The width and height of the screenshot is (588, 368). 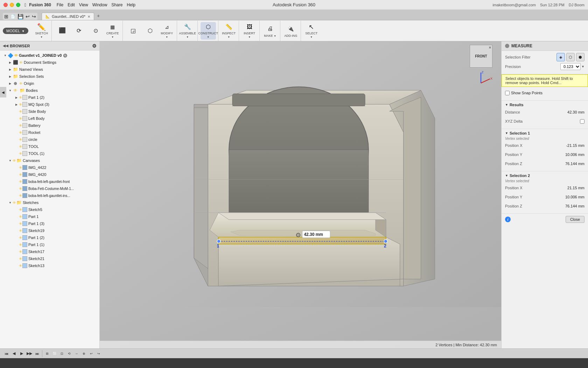 What do you see at coordinates (50, 118) in the screenshot?
I see `tree-item-left-body: 👁 Left Body` at bounding box center [50, 118].